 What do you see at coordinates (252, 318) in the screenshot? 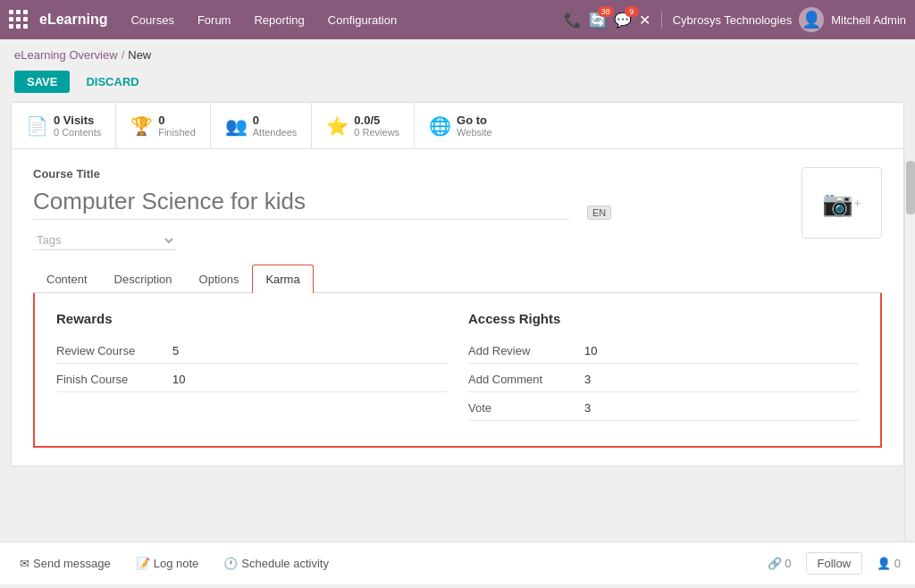
I see `rewards-title: Rewards` at bounding box center [252, 318].